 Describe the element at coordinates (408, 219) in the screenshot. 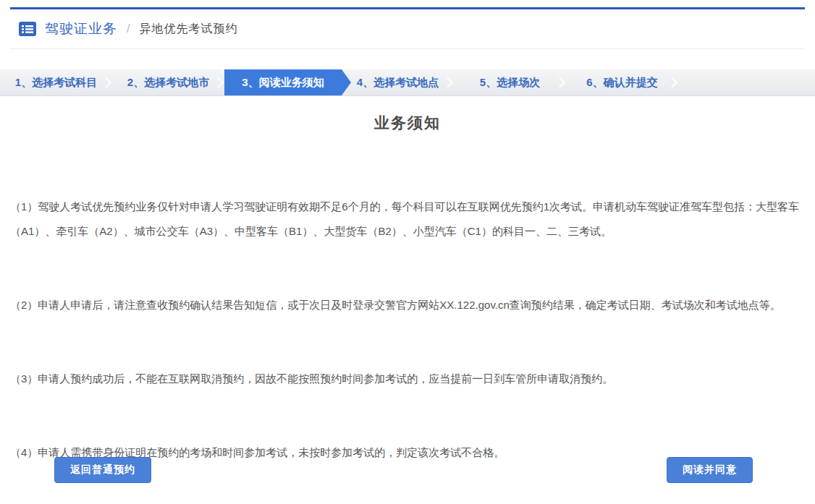

I see `notice-paragraph-1: （1）驾驶人考试优先预约业务仅针对申请人学习驾驶证明有效期不足6个月的，每个科目…` at that location.